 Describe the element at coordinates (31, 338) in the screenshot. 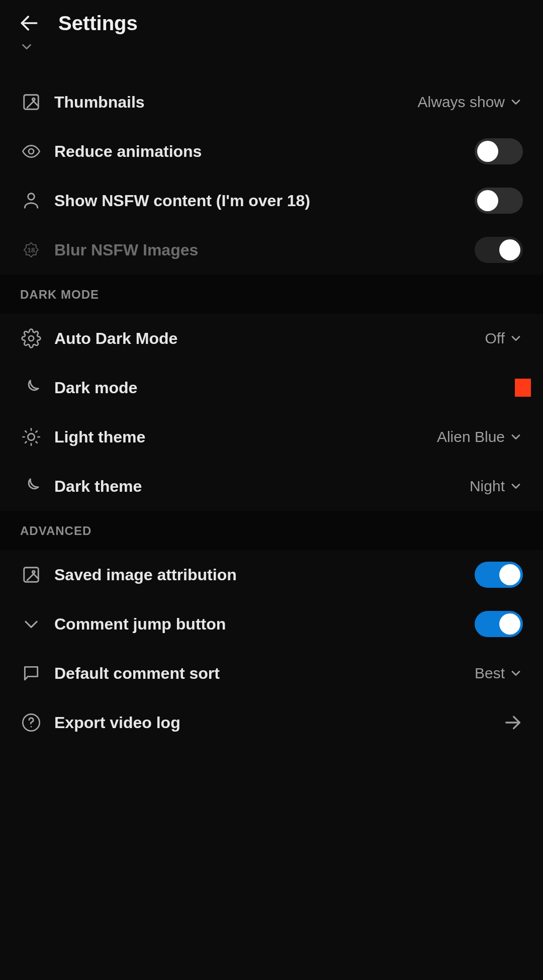

I see `gear-icon` at that location.